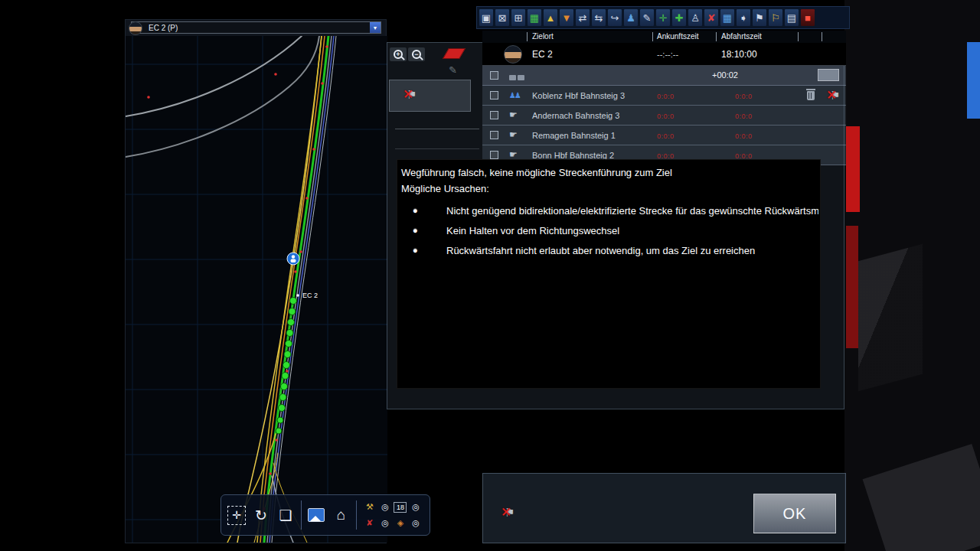 Image resolution: width=980 pixels, height=551 pixels. Describe the element at coordinates (285, 515) in the screenshot. I see `copy-tool-button: ❏` at that location.